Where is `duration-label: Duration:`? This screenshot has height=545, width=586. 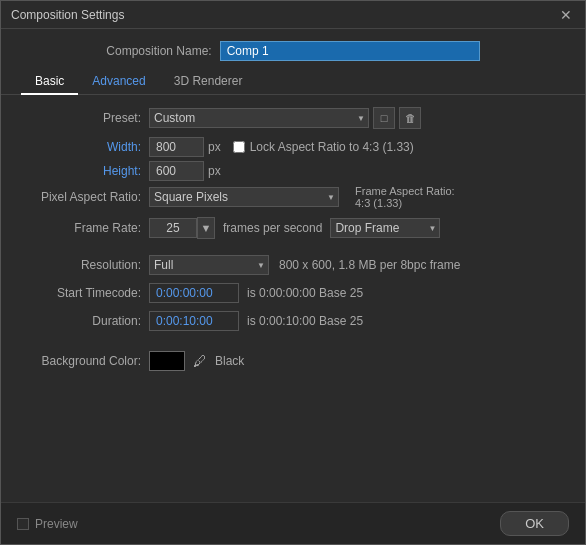
duration-label: Duration: is located at coordinates (81, 321).